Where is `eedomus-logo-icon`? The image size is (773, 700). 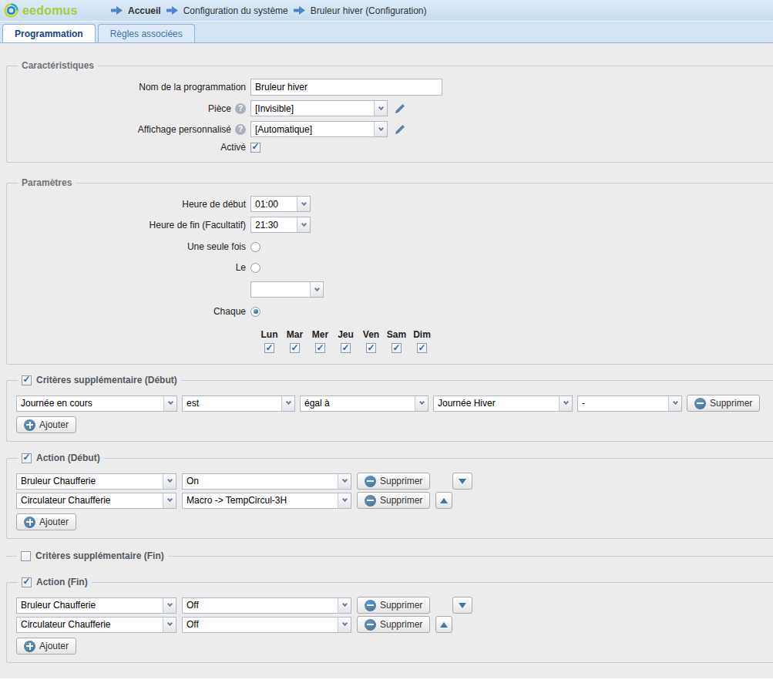 eedomus-logo-icon is located at coordinates (11, 11).